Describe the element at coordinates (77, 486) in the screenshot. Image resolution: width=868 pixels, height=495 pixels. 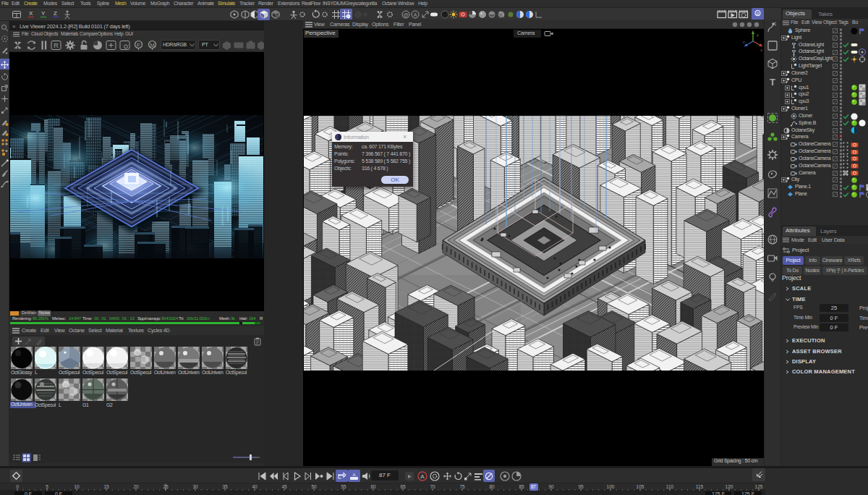
I see `svg-text: 10` at that location.